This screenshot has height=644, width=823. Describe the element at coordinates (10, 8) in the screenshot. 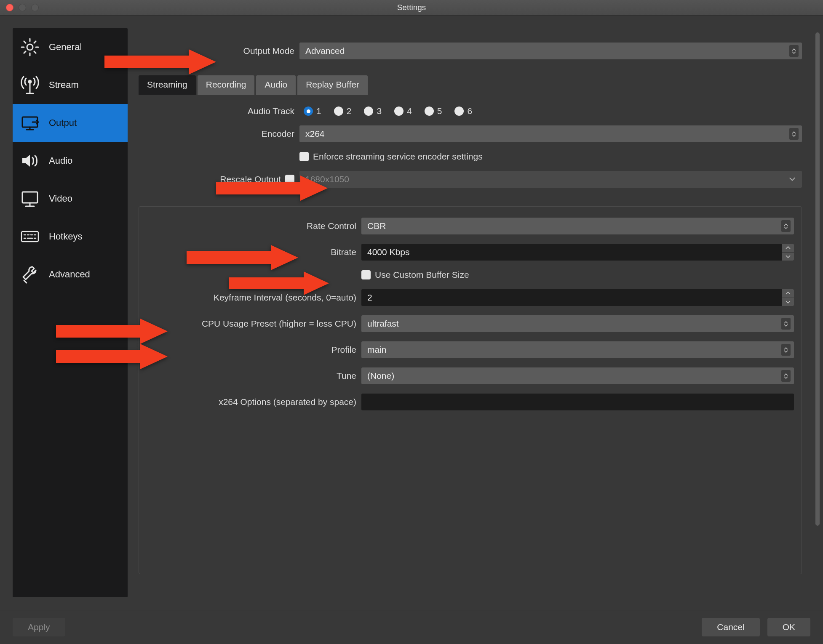

I see `close-window-button` at that location.